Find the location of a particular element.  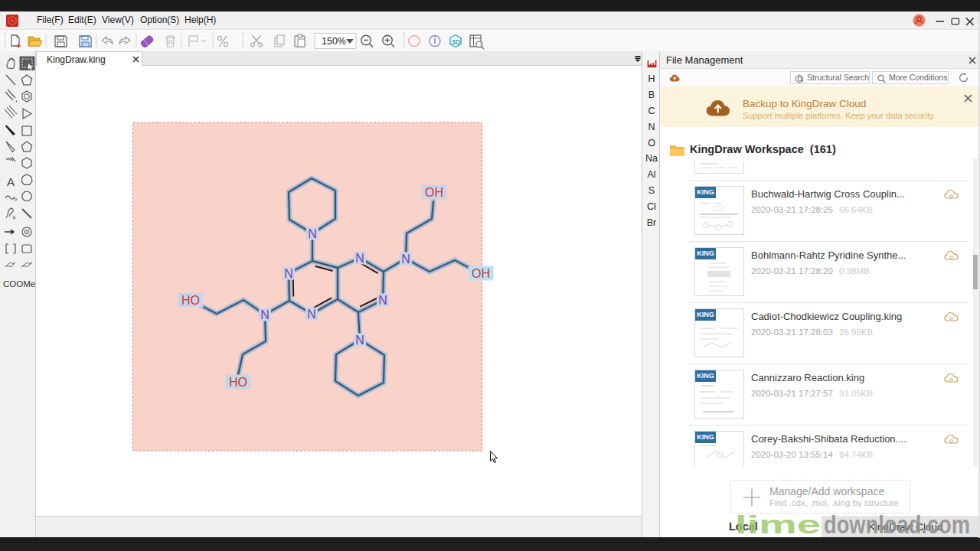

svg-text: 3D is located at coordinates (456, 42).